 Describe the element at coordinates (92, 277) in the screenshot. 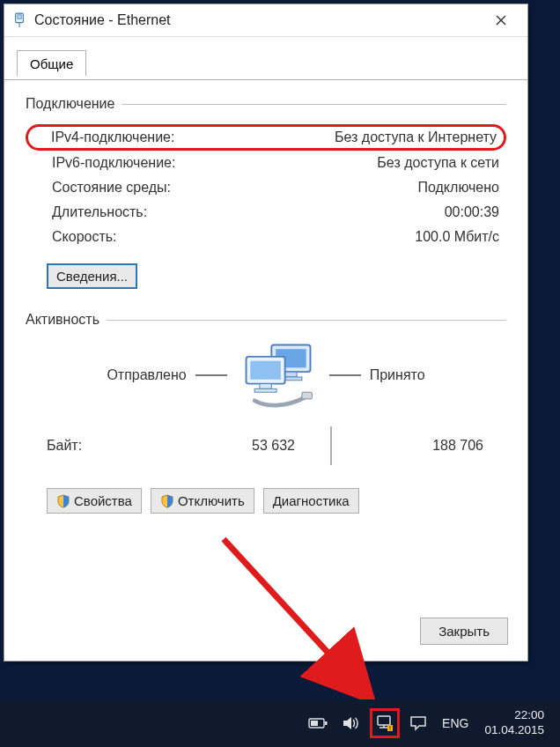

I see `details-button-label: Сведения...` at that location.